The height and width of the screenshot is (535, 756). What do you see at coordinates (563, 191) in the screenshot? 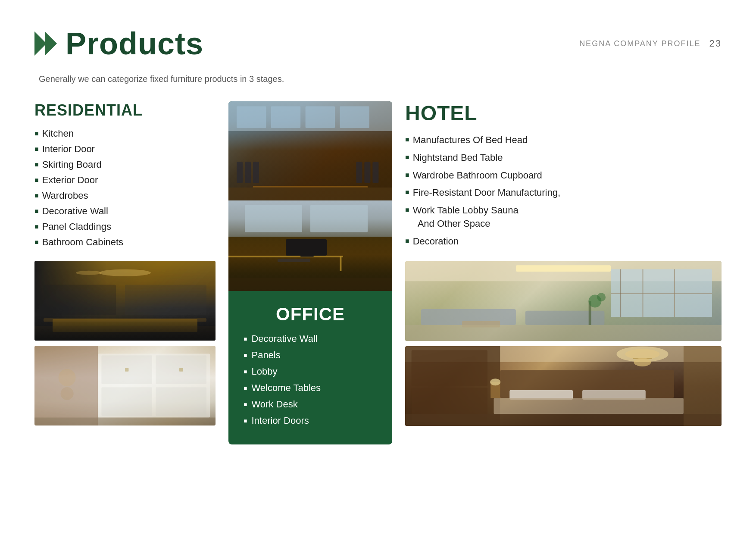
I see `hotel-list: Manufactures Of Bed Head Nightstand Bed …` at bounding box center [563, 191].